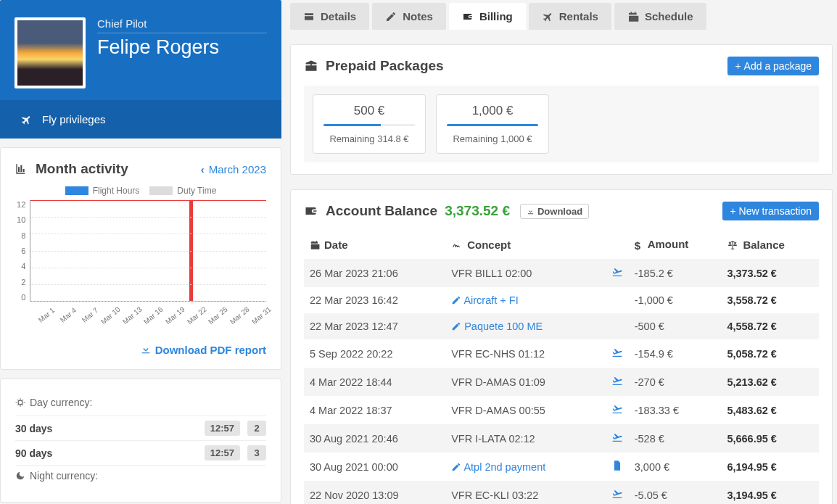 Image resolution: width=837 pixels, height=504 pixels. Describe the element at coordinates (497, 326) in the screenshot. I see `concept-link: Paquete 100 ME` at that location.